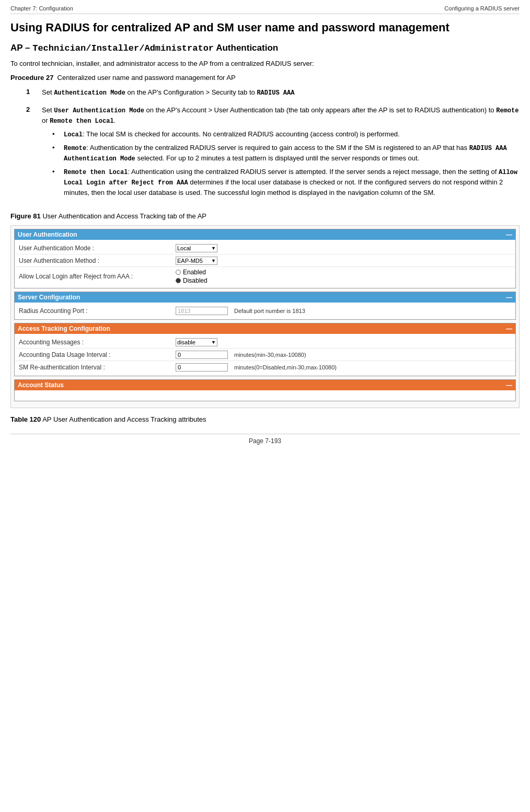 This screenshot has height=812, width=530. What do you see at coordinates (195, 281) in the screenshot?
I see `disabled-radio-label: Disabled` at bounding box center [195, 281].